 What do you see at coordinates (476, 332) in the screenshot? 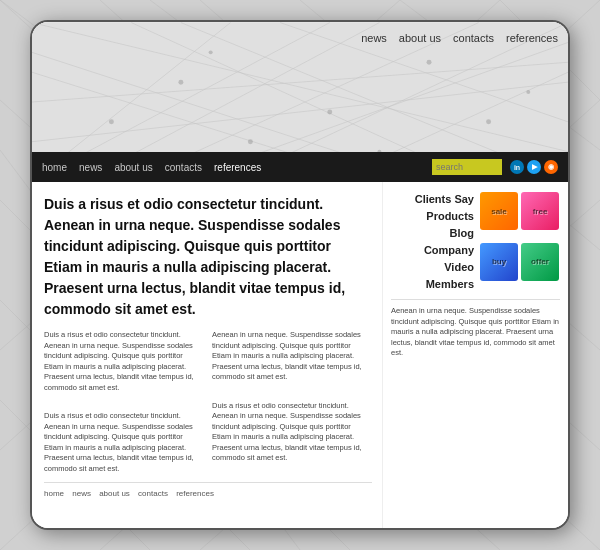
I see `sidebar-body-text: Aenean in urna neque. Suspendisse sodale…` at bounding box center [476, 332].